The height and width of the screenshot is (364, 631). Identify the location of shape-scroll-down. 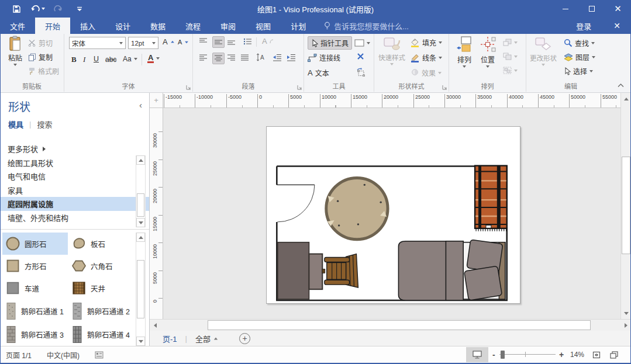
(140, 341).